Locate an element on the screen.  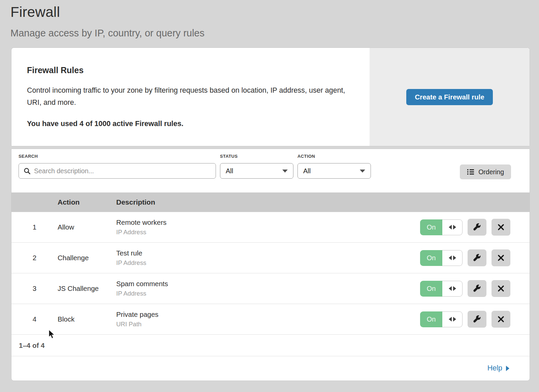
create-firewall-rule-button: Create a Firewall rule is located at coordinates (449, 97).